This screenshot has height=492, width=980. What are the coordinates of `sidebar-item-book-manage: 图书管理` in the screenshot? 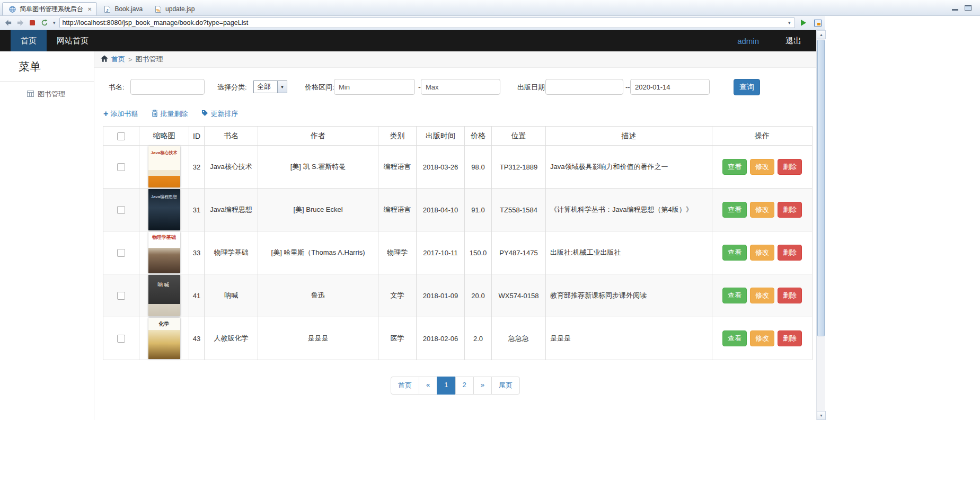 It's located at (47, 90).